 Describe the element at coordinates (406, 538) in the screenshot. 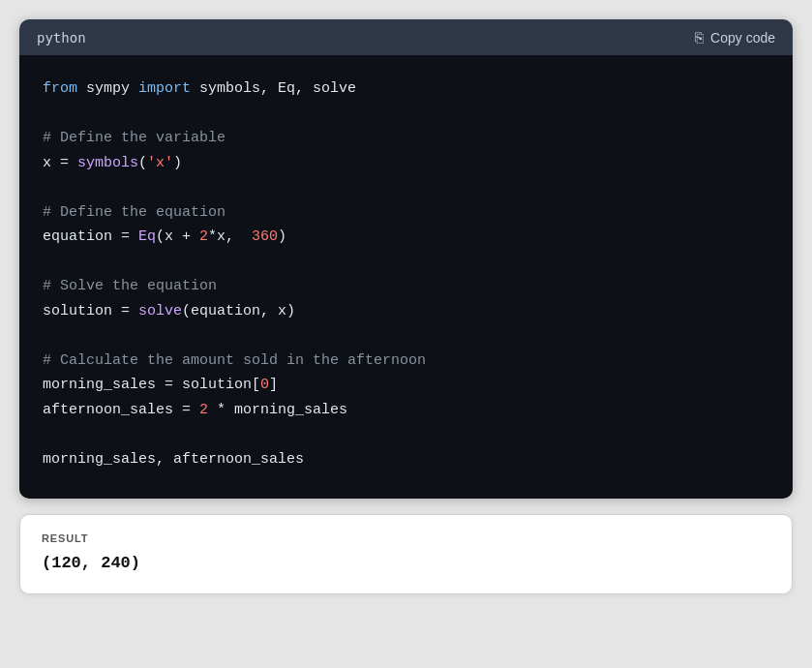

I see `result-label: RESULT` at that location.